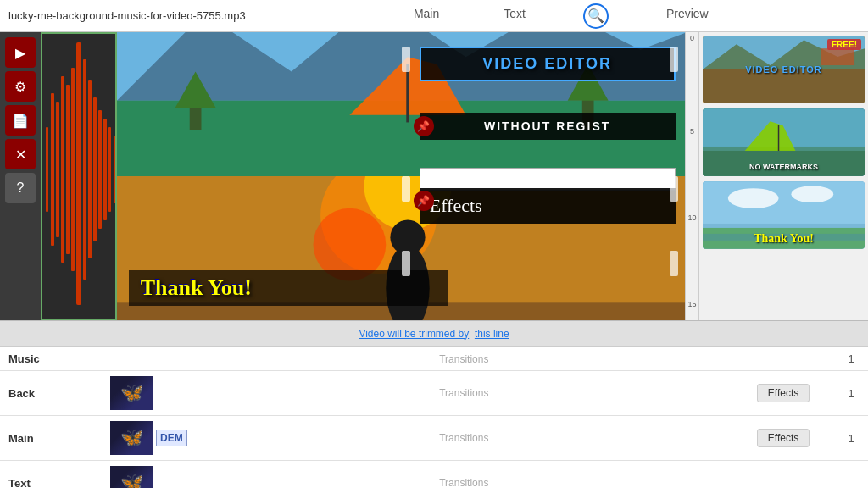  Describe the element at coordinates (424, 201) in the screenshot. I see `pin-icon-2: 📌` at that location.